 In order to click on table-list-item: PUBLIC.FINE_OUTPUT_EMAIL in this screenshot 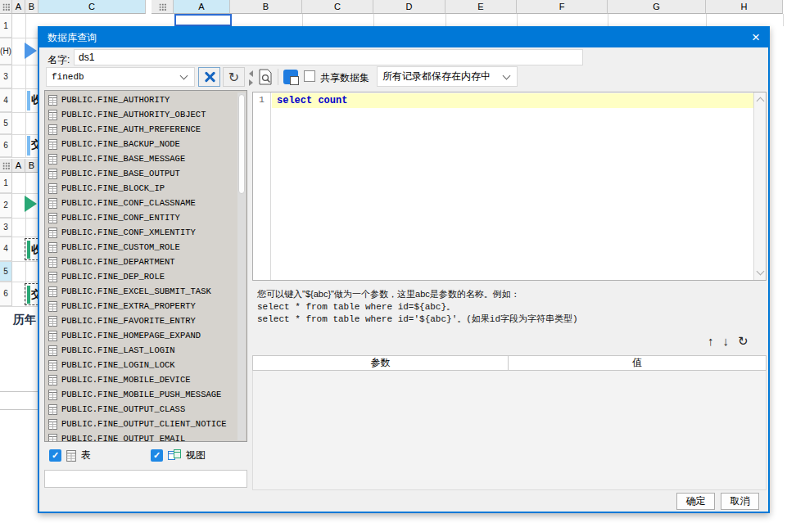, I will do `click(146, 437)`.